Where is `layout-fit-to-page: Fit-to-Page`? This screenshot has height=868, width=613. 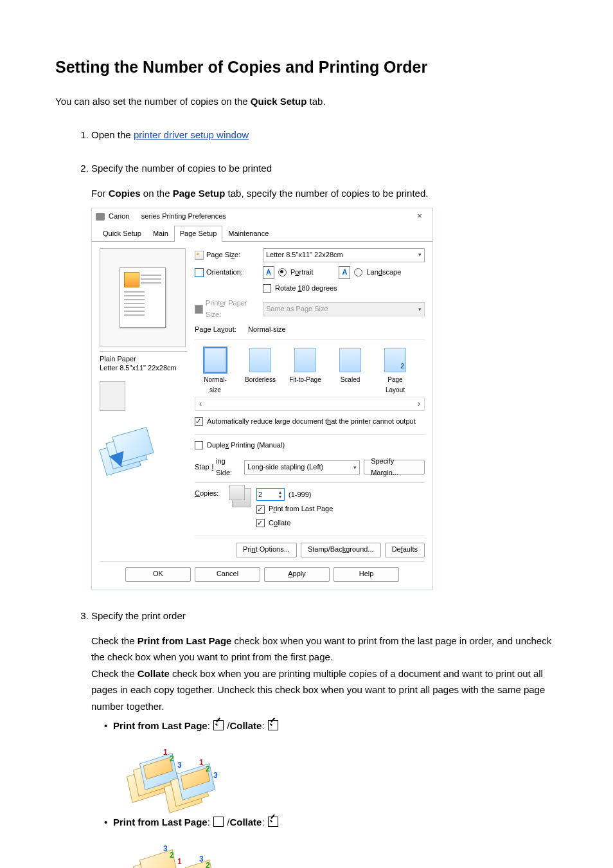 layout-fit-to-page: Fit-to-Page is located at coordinates (305, 366).